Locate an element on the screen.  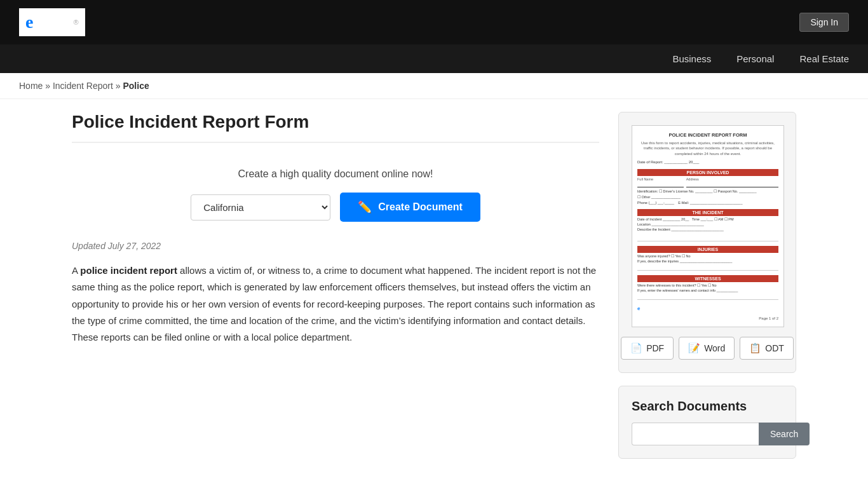
logo-e-letter: e is located at coordinates (29, 22).